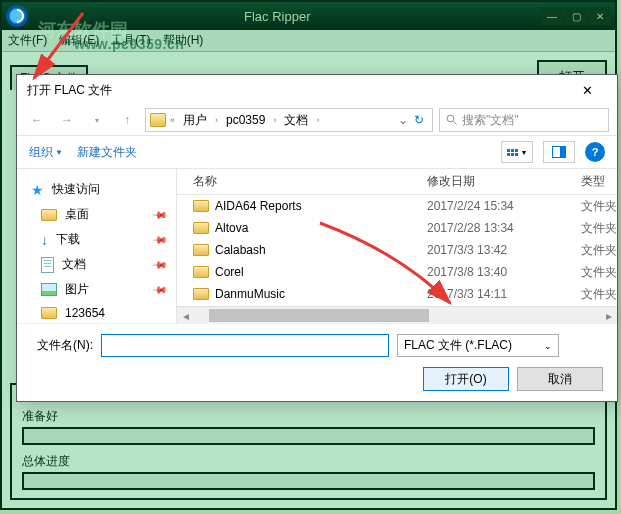 This screenshot has width=621, height=514. I want to click on file-date: 2017/3/3 13:42, so click(502, 250).